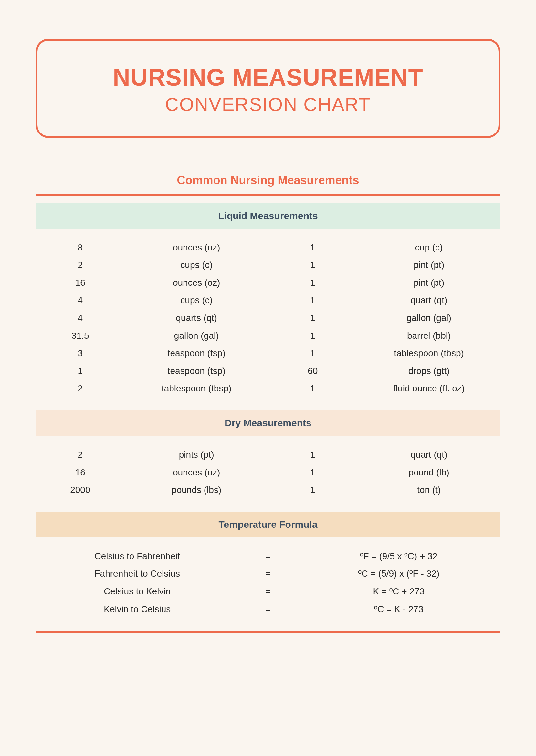 This screenshot has width=536, height=756. What do you see at coordinates (268, 574) in the screenshot?
I see `table-row: Fahrenheit to Celsius=ºC = (5/9) x (ºF -…` at bounding box center [268, 574].